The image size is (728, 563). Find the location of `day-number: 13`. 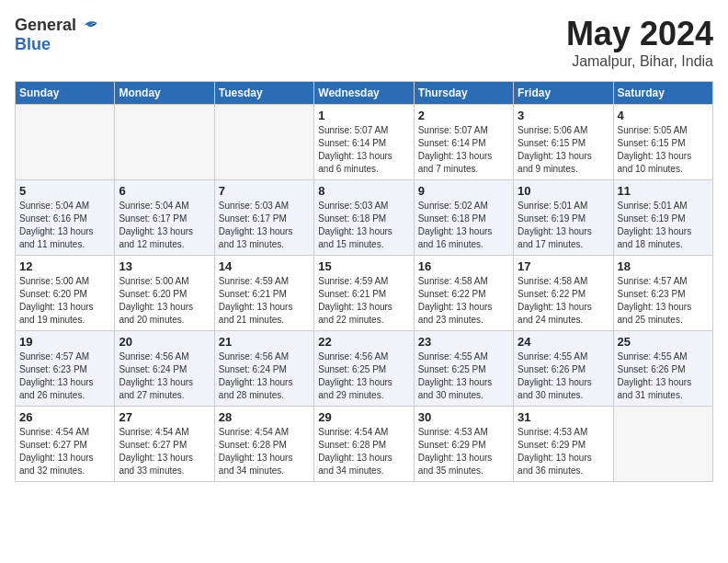

day-number: 13 is located at coordinates (164, 267).